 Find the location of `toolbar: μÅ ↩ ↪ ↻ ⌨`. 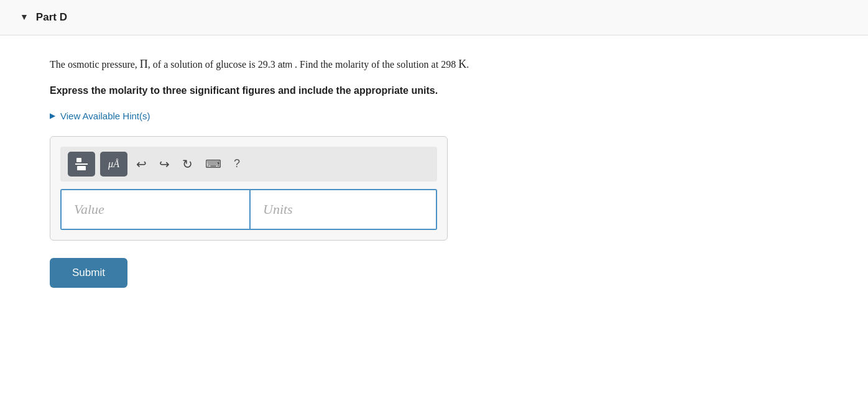

toolbar: μÅ ↩ ↪ ↻ ⌨ is located at coordinates (249, 164).